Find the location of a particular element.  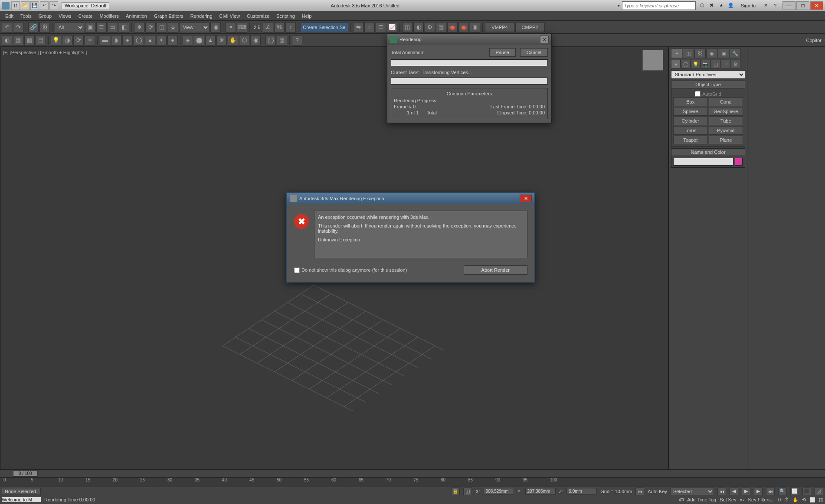

custom-btn-1: VMPP4 is located at coordinates (500, 27).